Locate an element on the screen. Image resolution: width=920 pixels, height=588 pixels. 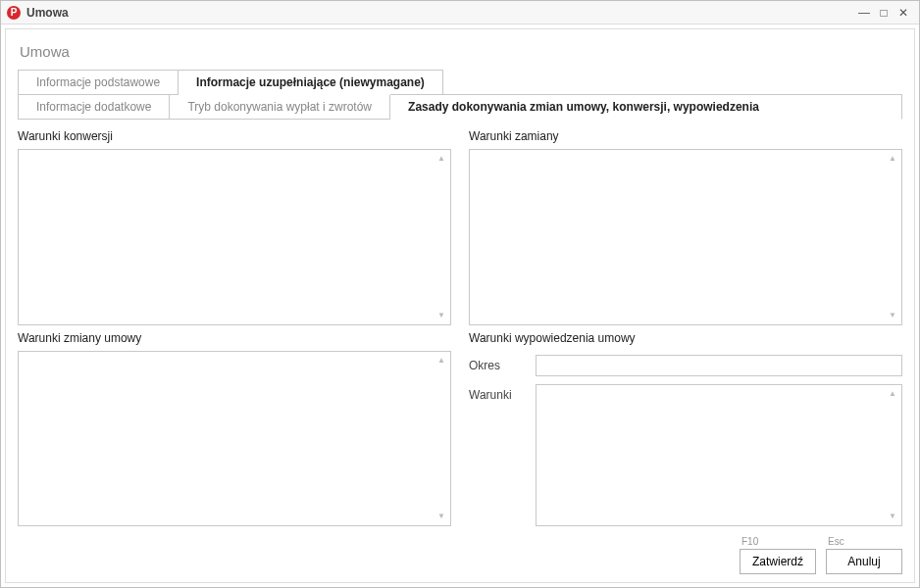
window-title: Umowa is located at coordinates (47, 13).